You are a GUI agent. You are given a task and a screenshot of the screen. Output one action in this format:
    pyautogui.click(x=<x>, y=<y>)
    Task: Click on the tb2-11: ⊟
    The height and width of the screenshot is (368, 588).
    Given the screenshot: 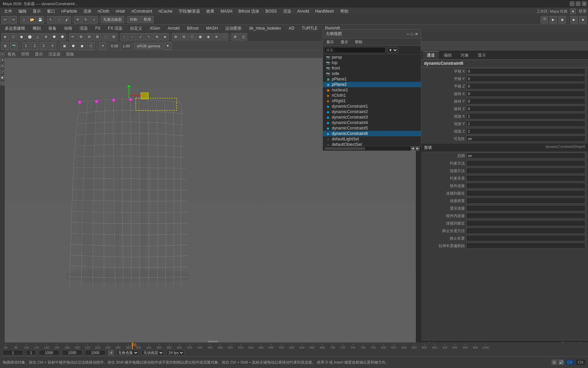 What is the action you would take?
    pyautogui.click(x=89, y=37)
    